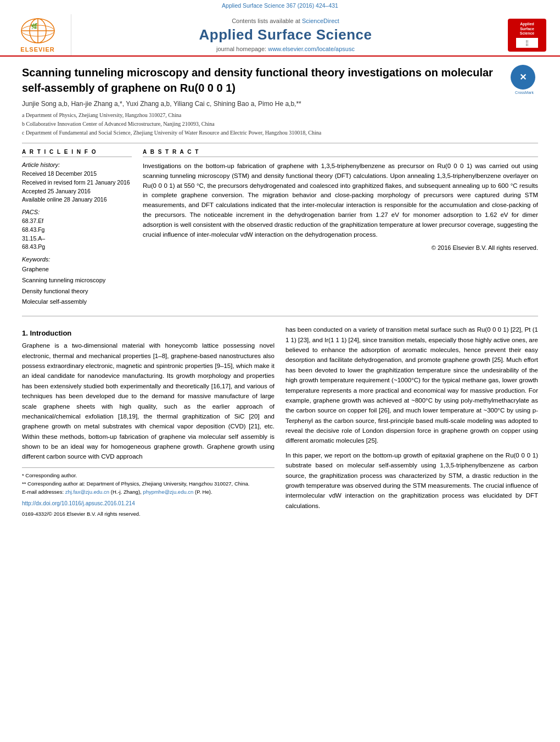 This screenshot has width=560, height=742. Describe the element at coordinates (262, 133) in the screenshot. I see `affiliation-c: c Department of Fundamental and Social S…` at that location.